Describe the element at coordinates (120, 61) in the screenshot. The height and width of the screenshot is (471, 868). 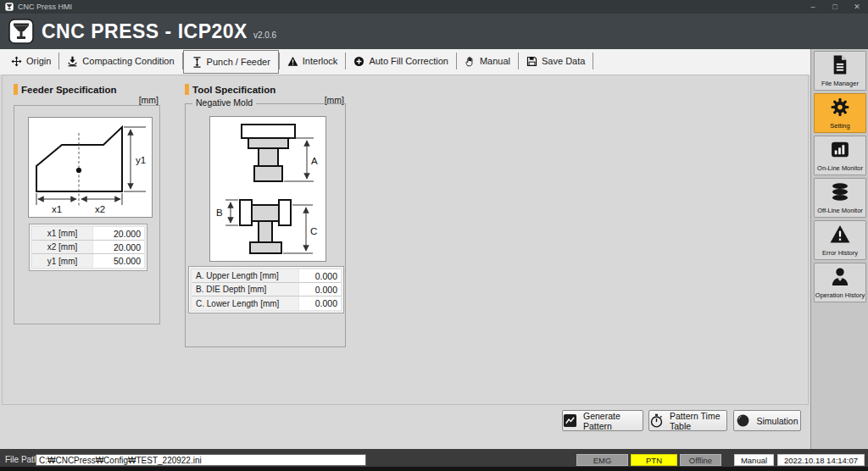
I see `tab-compacting-condition: Compacting Condition` at that location.